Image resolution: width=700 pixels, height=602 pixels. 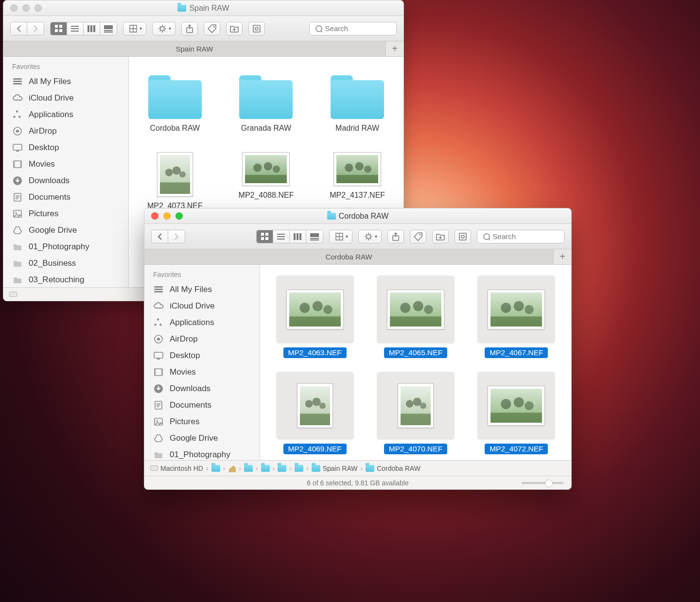 What do you see at coordinates (18, 115) in the screenshot?
I see `applications-icon` at bounding box center [18, 115].